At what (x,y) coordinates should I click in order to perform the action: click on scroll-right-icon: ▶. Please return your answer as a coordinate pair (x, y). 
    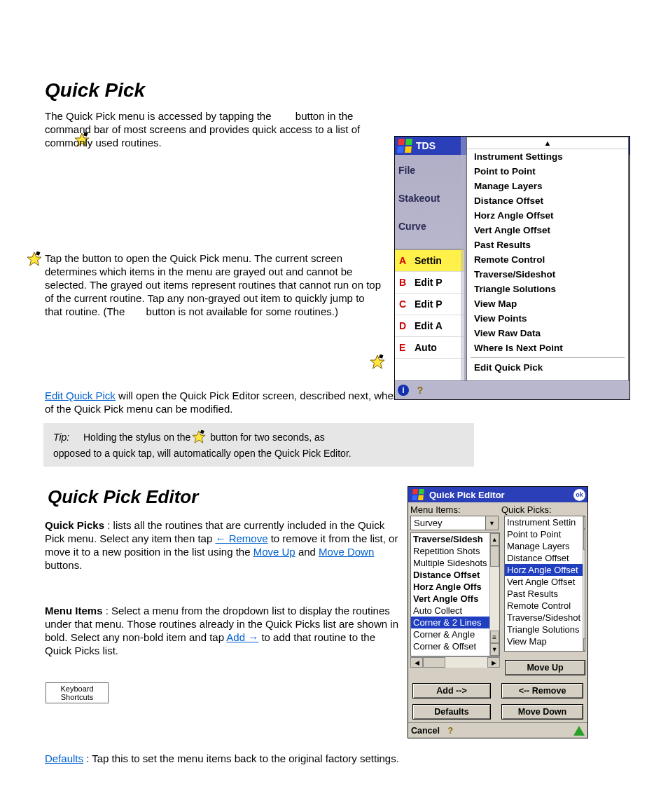
    Looking at the image, I should click on (494, 663).